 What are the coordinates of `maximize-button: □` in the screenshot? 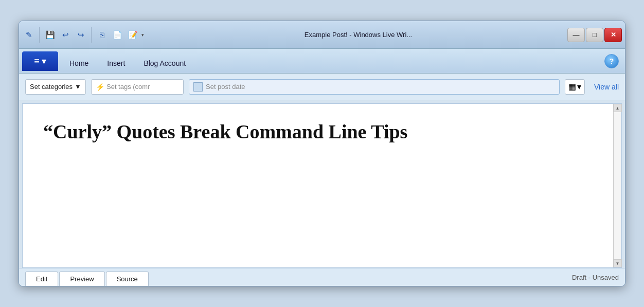 It's located at (595, 35).